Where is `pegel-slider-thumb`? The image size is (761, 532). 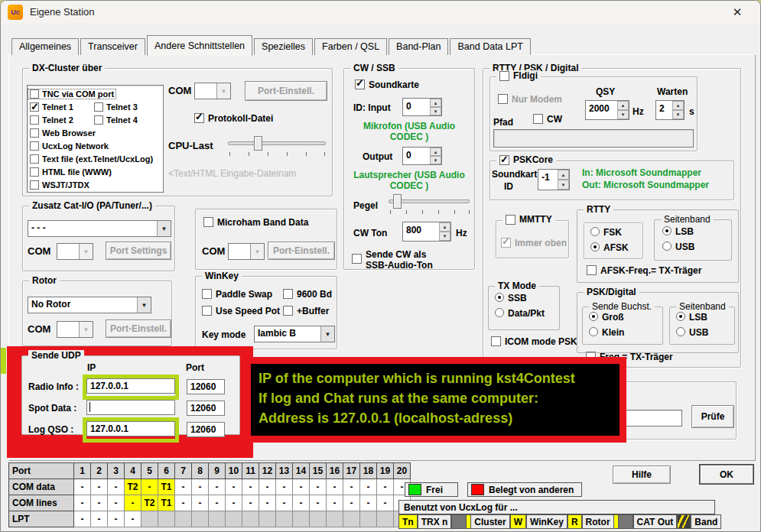 pegel-slider-thumb is located at coordinates (398, 202).